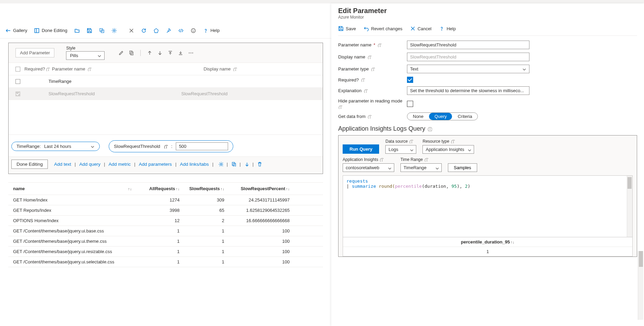 The image size is (644, 326). What do you see at coordinates (121, 53) in the screenshot?
I see `edit-icon` at bounding box center [121, 53].